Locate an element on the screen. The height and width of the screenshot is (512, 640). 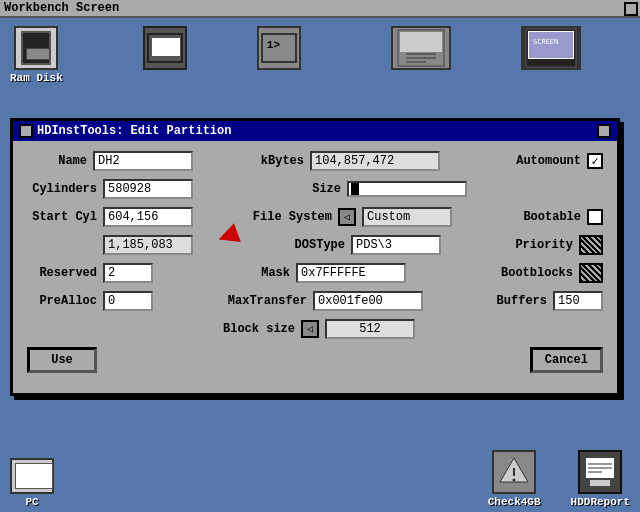
monitor-icon-container is located at coordinates (165, 48).